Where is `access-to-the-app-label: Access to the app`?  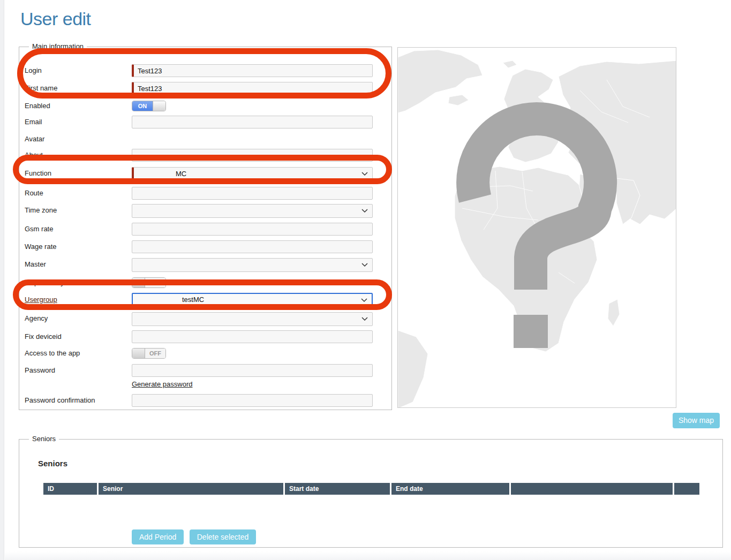
access-to-the-app-label: Access to the app is located at coordinates (52, 353).